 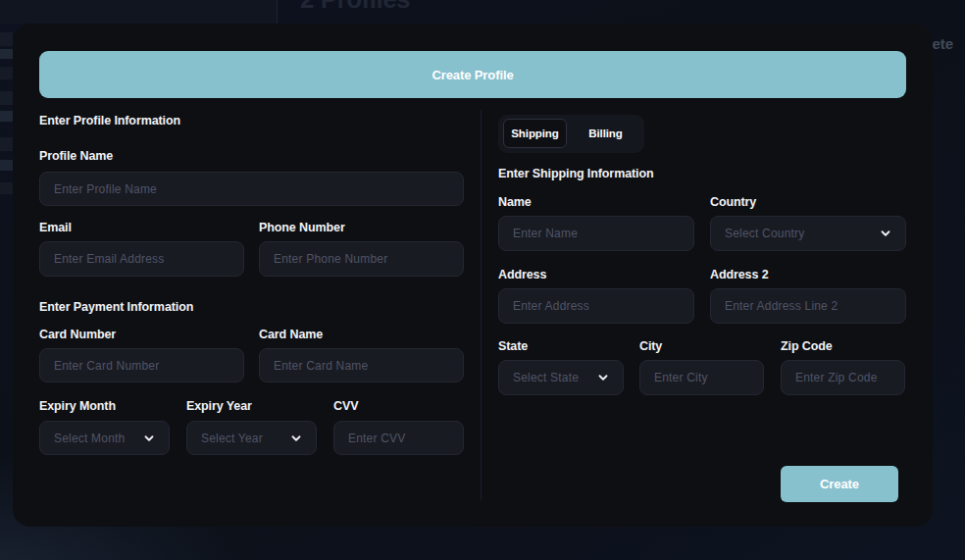 I want to click on address-input, so click(x=596, y=306).